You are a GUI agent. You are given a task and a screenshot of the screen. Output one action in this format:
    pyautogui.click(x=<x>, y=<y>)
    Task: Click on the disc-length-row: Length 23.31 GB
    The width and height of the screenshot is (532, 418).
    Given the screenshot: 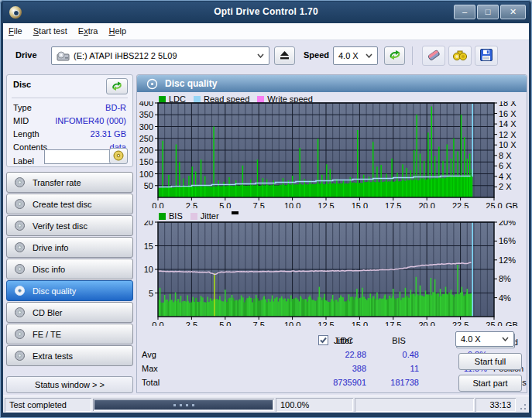 What is the action you would take?
    pyautogui.click(x=70, y=135)
    